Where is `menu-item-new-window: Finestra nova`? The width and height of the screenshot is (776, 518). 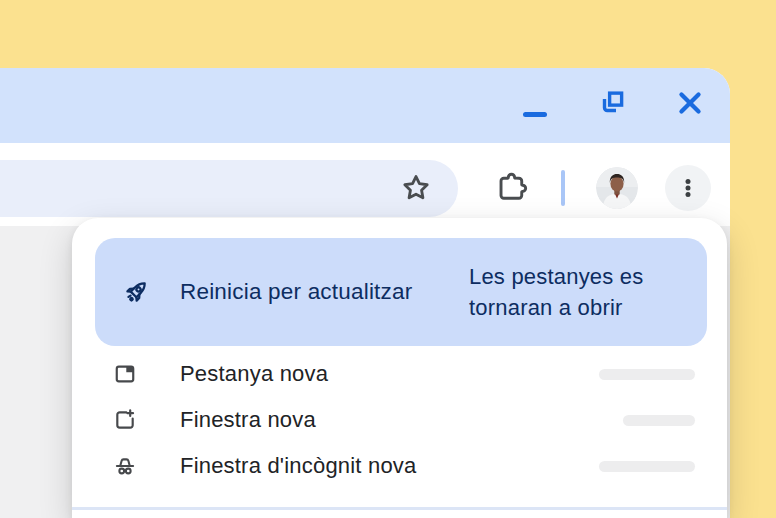
menu-item-new-window: Finestra nova is located at coordinates (400, 420).